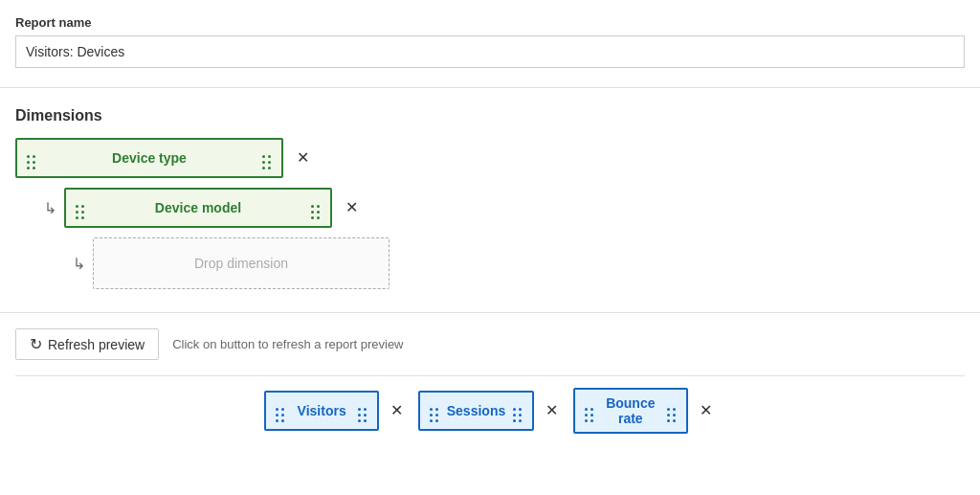  I want to click on dimension-chip-device-type: Device type, so click(149, 158).